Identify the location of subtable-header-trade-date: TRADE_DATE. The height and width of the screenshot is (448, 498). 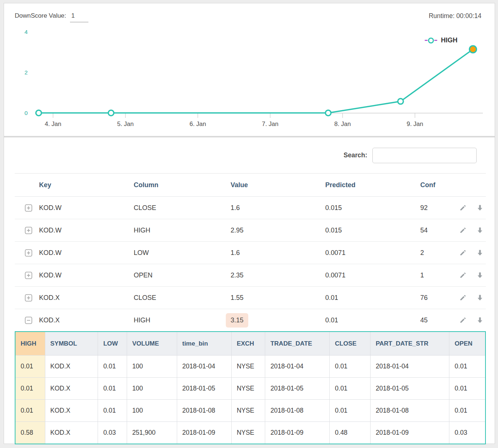
(298, 344).